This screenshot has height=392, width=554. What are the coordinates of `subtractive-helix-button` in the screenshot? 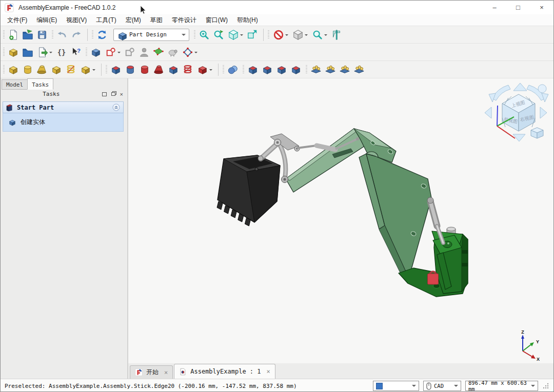 It's located at (188, 70).